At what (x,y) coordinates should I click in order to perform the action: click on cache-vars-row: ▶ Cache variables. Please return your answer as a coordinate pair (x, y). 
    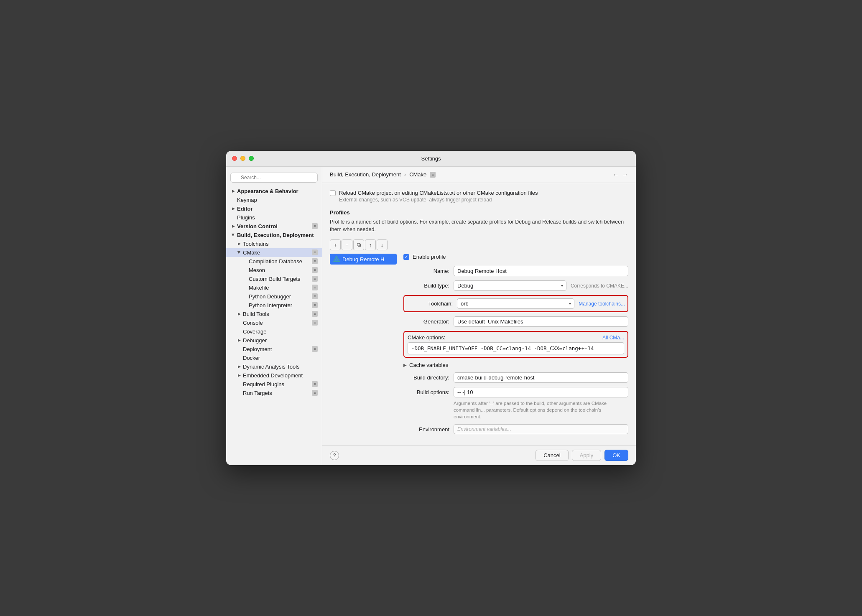
    Looking at the image, I should click on (516, 365).